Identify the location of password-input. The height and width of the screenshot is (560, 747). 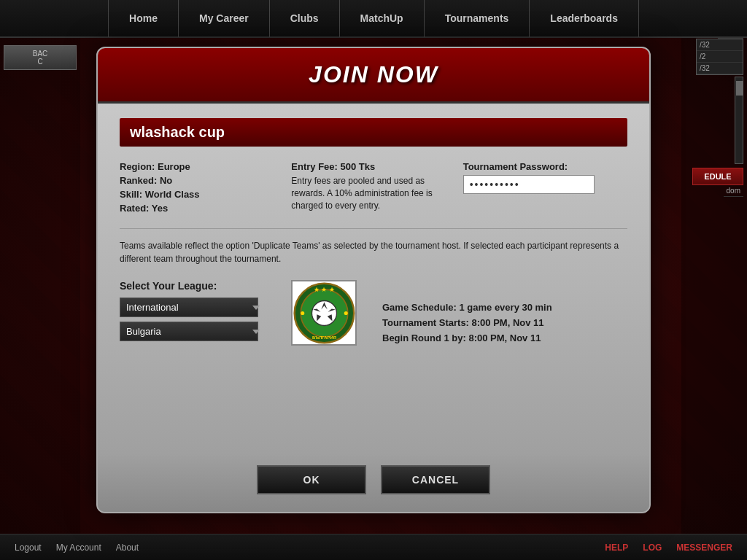
(529, 184).